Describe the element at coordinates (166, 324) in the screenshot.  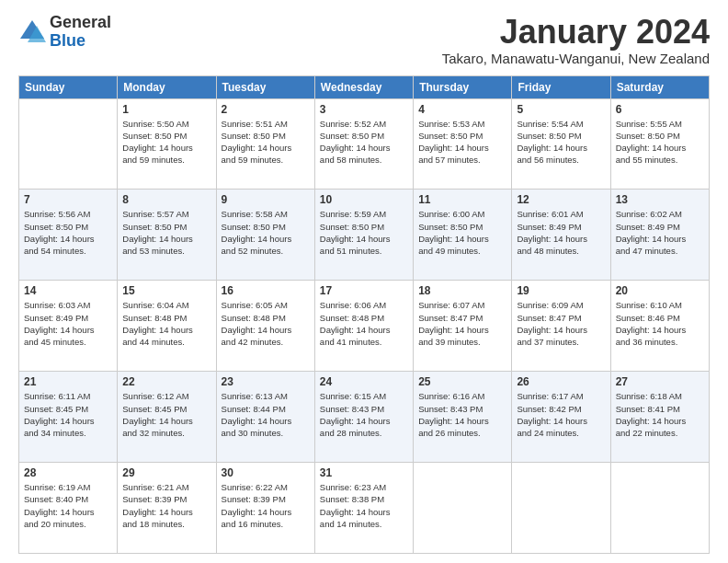
I see `day-info: Sunrise: 6:04 AM Sunset: 8:48 PM Dayligh…` at that location.